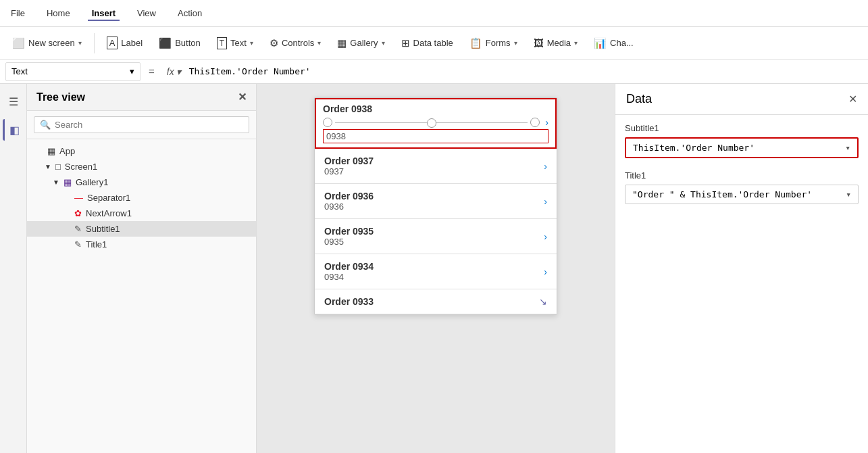 The image size is (868, 453). What do you see at coordinates (436, 272) in the screenshot?
I see `gallery-item-0934: Order 0934 0934 ›` at bounding box center [436, 272].